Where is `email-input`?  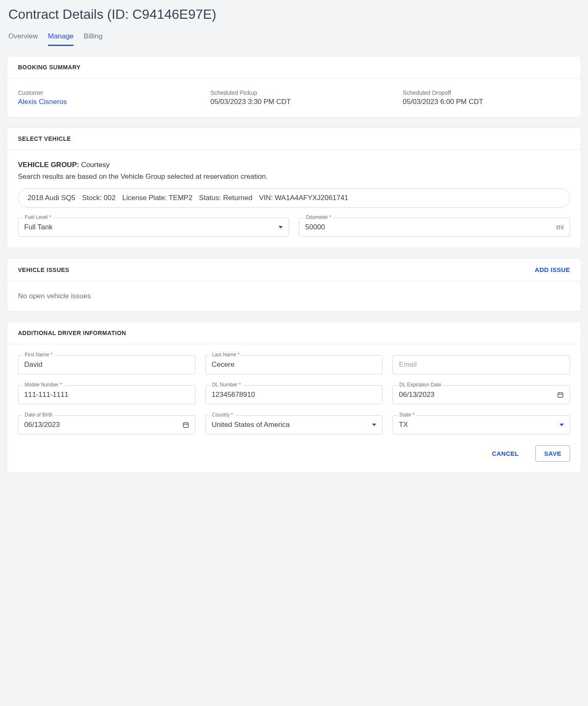
email-input is located at coordinates (481, 365).